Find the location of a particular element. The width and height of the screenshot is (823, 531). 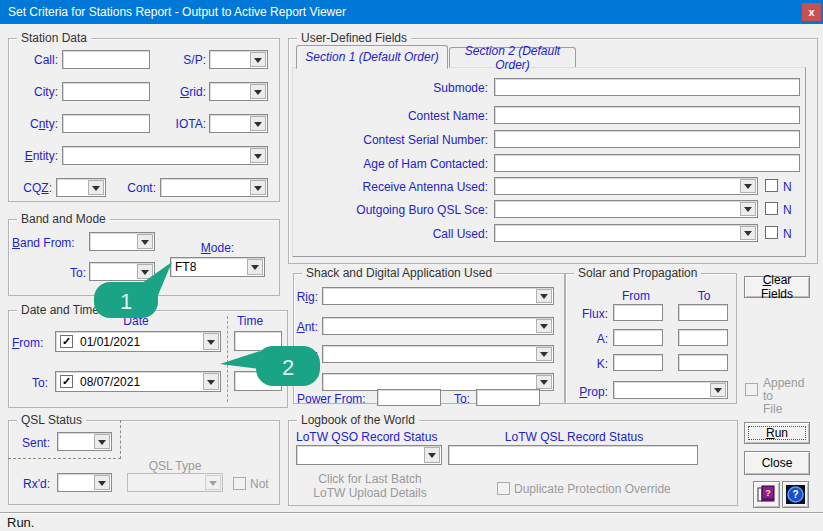

a-from-input is located at coordinates (638, 338).